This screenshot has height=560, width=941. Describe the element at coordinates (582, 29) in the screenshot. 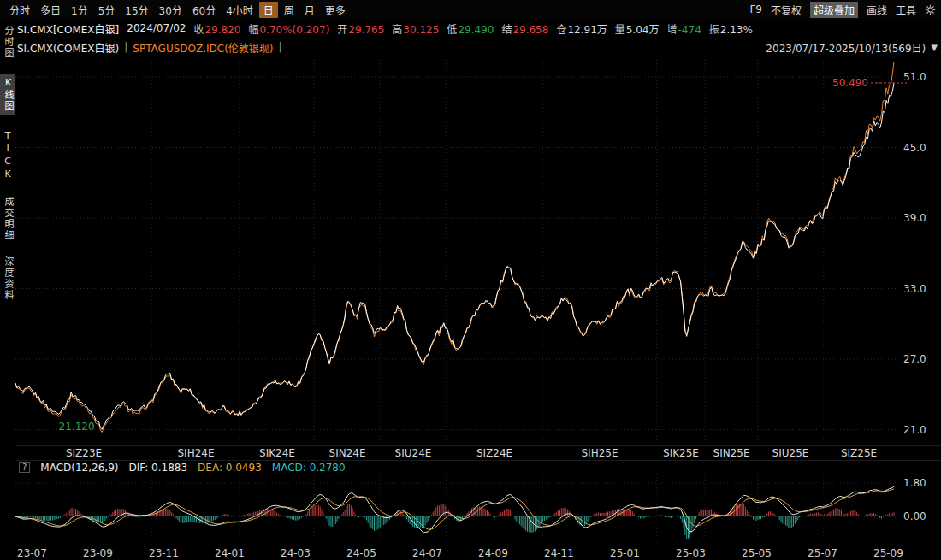

I see `quote-field-仓: 仓12.91万` at that location.